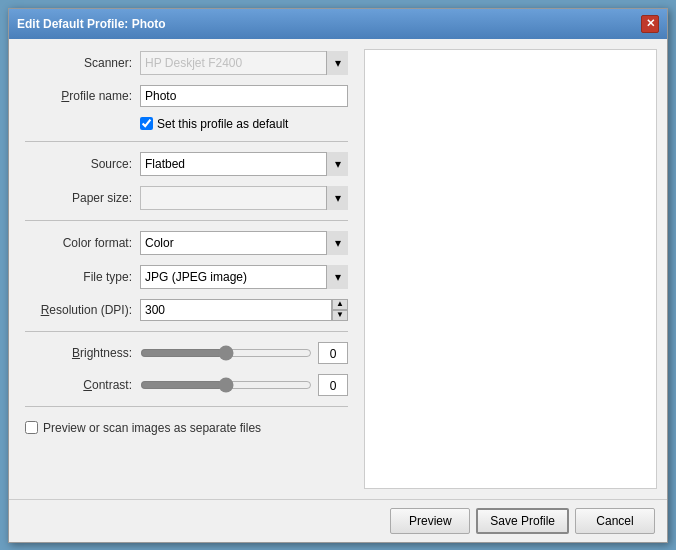  Describe the element at coordinates (338, 24) in the screenshot. I see `title-bar: Edit Default Profile: Photo ✕` at that location.